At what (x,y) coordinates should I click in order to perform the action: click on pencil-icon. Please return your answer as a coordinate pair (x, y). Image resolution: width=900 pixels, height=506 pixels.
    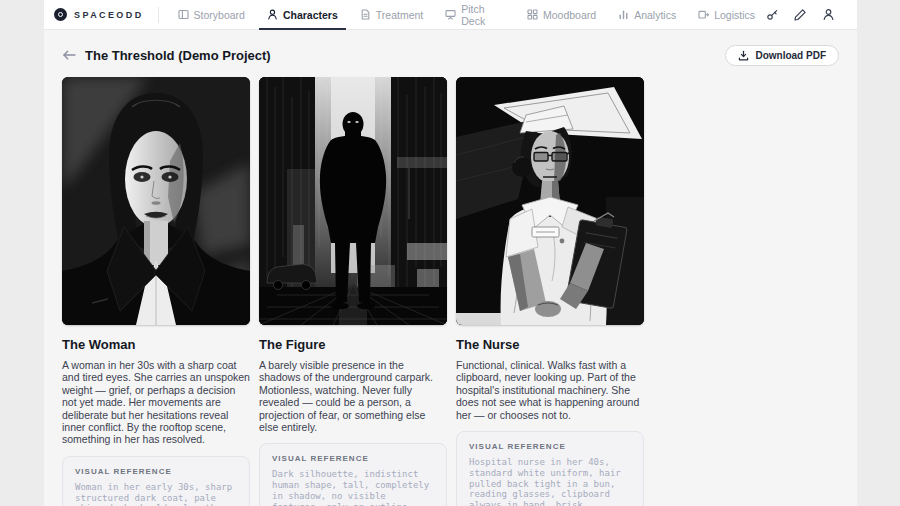
    Looking at the image, I should click on (800, 14).